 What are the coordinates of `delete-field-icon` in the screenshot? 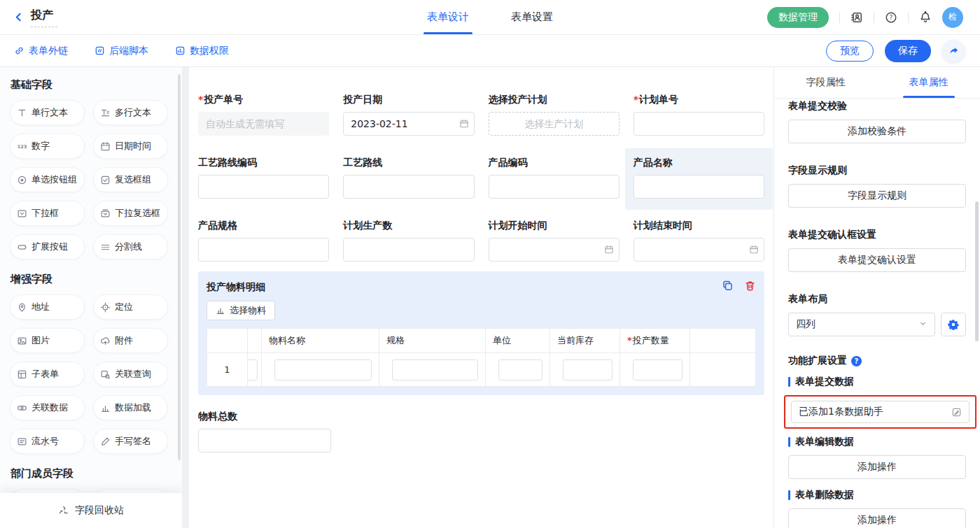 It's located at (750, 287).